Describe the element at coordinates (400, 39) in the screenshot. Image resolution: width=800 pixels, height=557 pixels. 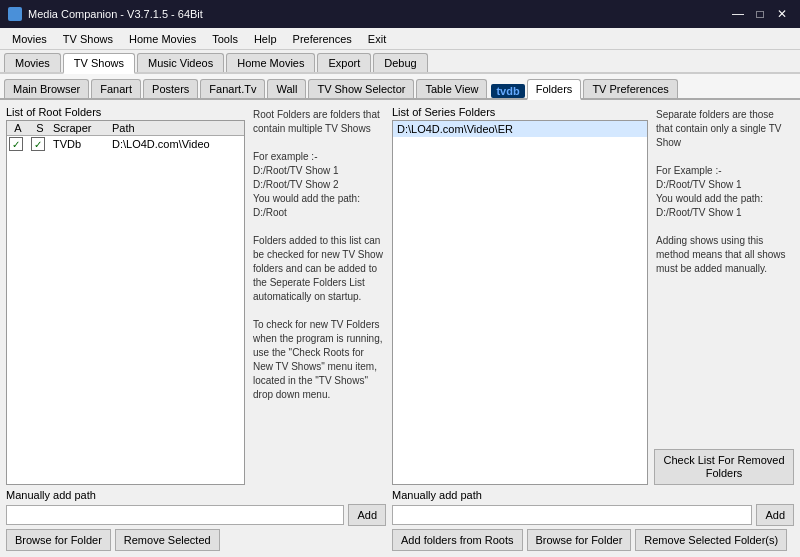
I see `menu-bar: Movies TV Shows Home Movies Tools Help P…` at that location.